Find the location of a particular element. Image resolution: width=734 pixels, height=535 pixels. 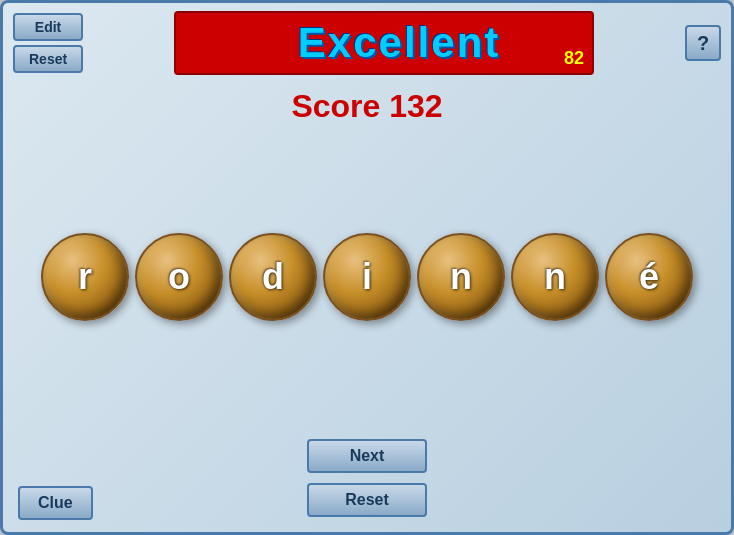

edit-button: Edit is located at coordinates (48, 27).